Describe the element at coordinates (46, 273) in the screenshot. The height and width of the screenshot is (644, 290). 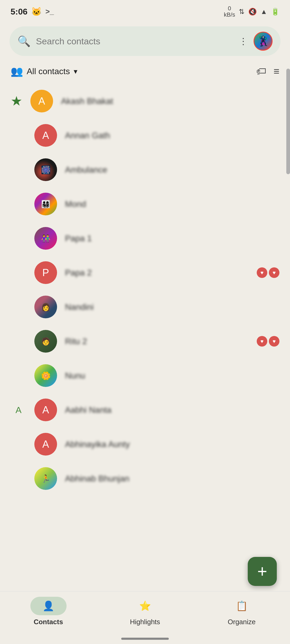
I see `avatar: P` at that location.